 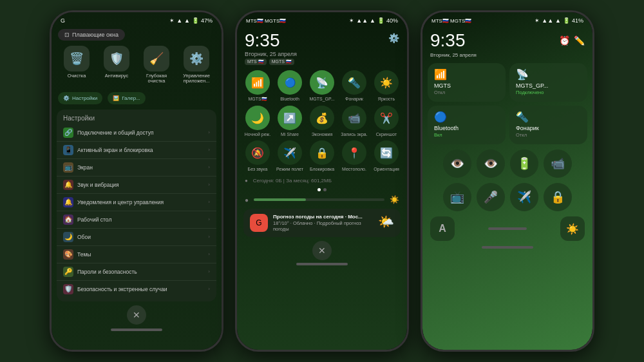 I want to click on settings-quick-icon: ⚙️, so click(x=66, y=98).